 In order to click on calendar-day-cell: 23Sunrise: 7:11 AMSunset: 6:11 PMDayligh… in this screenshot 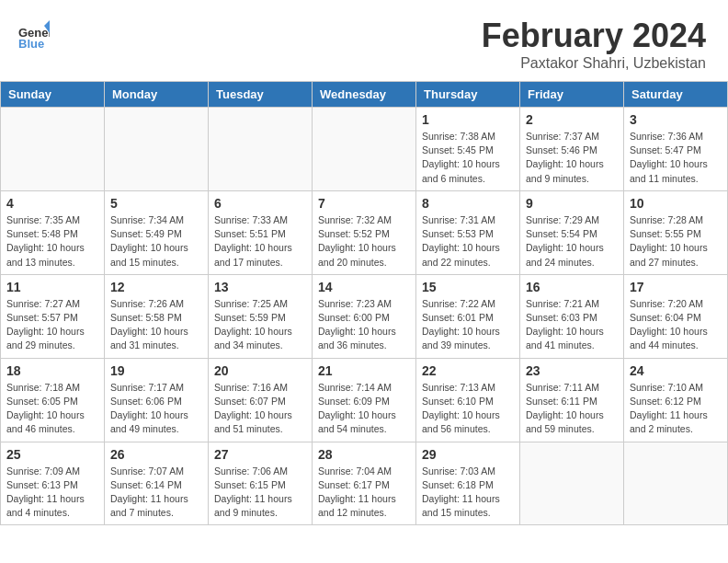, I will do `click(572, 399)`.